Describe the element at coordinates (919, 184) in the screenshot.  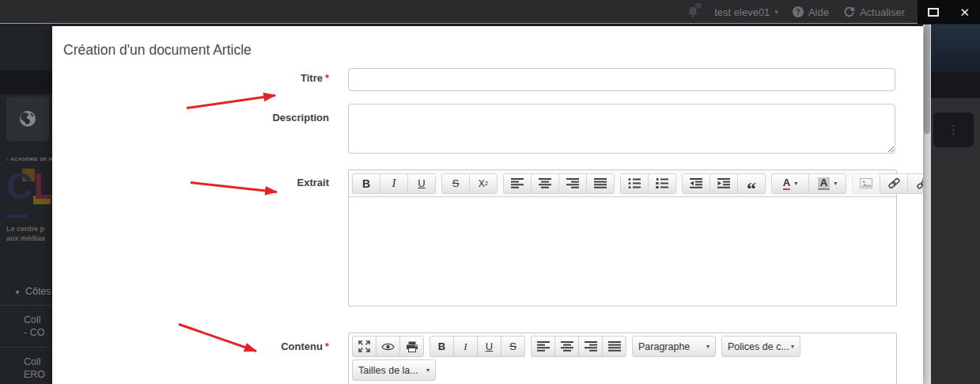
I see `unlink-icon` at that location.